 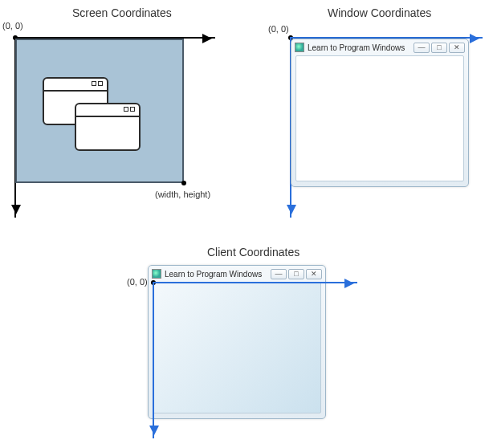 What do you see at coordinates (97, 83) in the screenshot?
I see `mini-window-back-buttons` at bounding box center [97, 83].